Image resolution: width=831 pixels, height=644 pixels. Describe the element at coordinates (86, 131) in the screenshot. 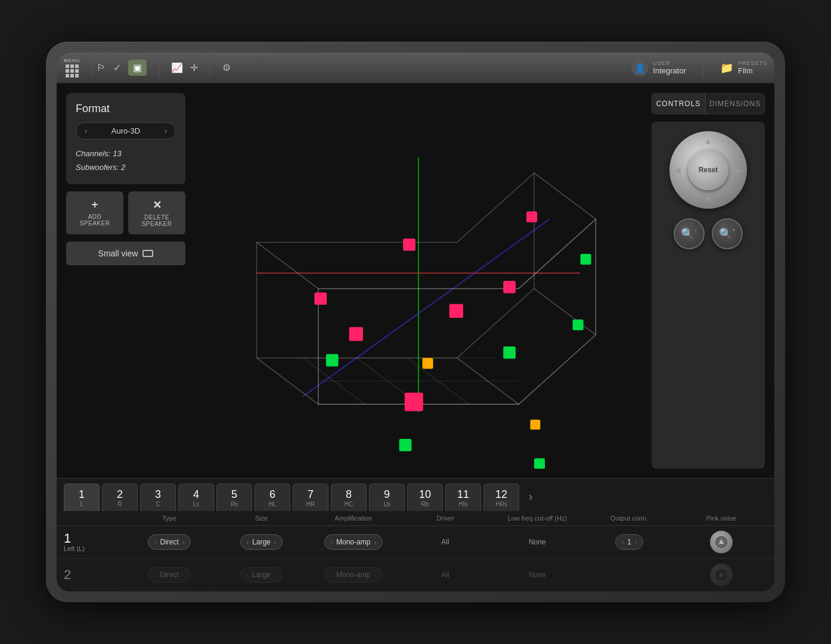

I see `format-prev-arrow: ‹` at that location.